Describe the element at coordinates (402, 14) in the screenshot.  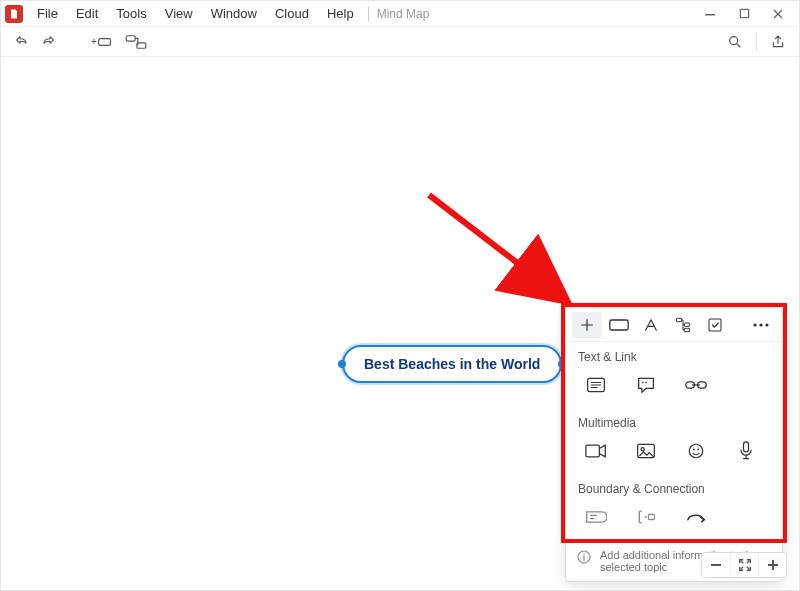
I see `document-title: Mind Map` at that location.